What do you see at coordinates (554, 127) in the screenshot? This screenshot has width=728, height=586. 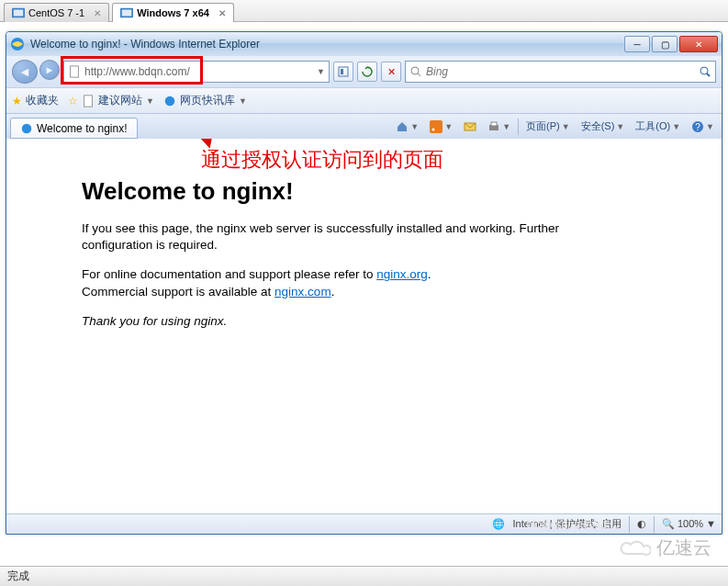 I see `command-bar: ▼ ▼ ▼ 页面(P)▼ 安全(S)▼ 工具(O)▼ ?▼` at bounding box center [554, 127].